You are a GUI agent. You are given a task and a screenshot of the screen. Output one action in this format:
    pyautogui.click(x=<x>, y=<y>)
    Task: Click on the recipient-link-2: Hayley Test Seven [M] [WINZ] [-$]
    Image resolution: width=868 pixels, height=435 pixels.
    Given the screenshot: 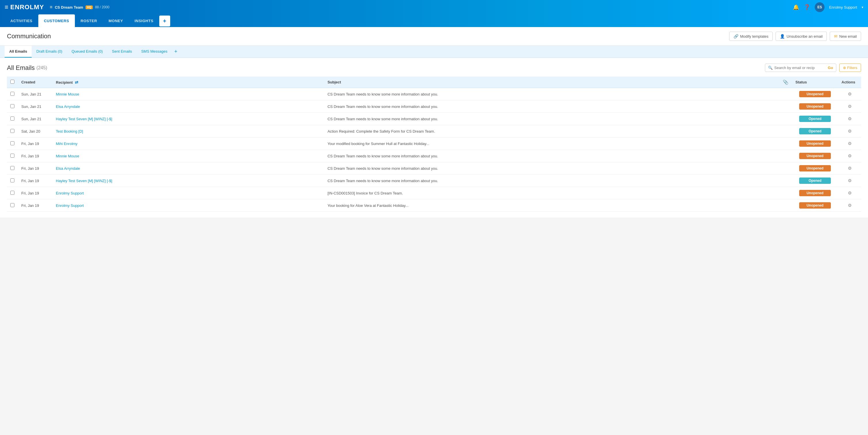 What is the action you would take?
    pyautogui.click(x=84, y=119)
    